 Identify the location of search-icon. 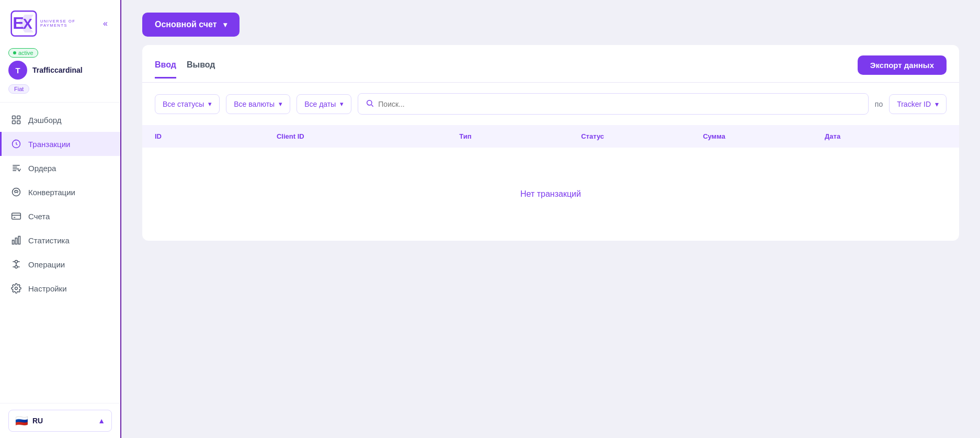
(370, 104).